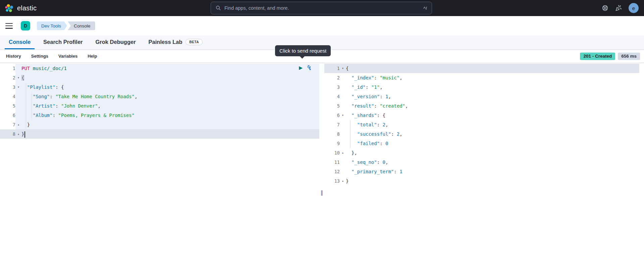 This screenshot has width=644, height=254. Describe the element at coordinates (347, 181) in the screenshot. I see `code-token: }` at that location.